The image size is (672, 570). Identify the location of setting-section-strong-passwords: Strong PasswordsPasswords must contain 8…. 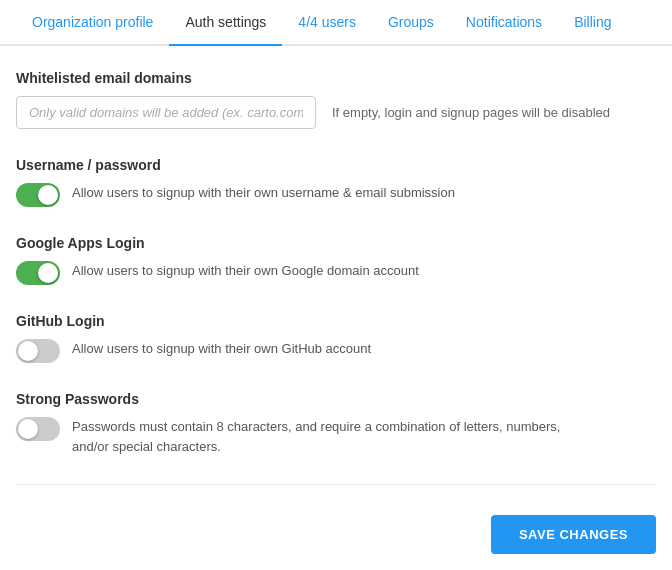
(336, 424).